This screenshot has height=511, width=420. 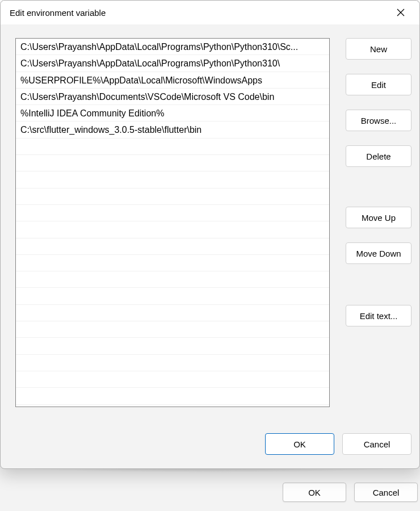 What do you see at coordinates (314, 492) in the screenshot?
I see `parent-ok-button: OK` at bounding box center [314, 492].